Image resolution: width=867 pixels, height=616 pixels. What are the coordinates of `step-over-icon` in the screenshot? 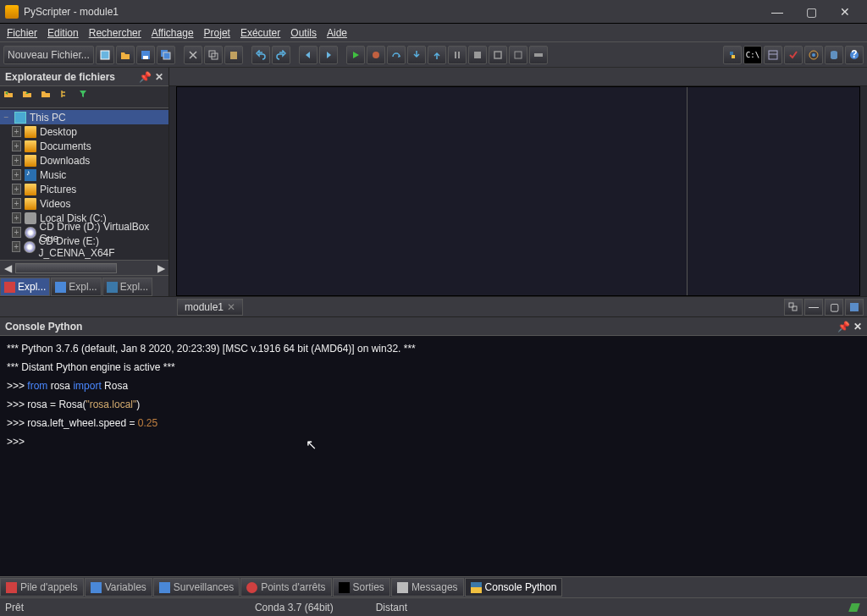 It's located at (396, 55).